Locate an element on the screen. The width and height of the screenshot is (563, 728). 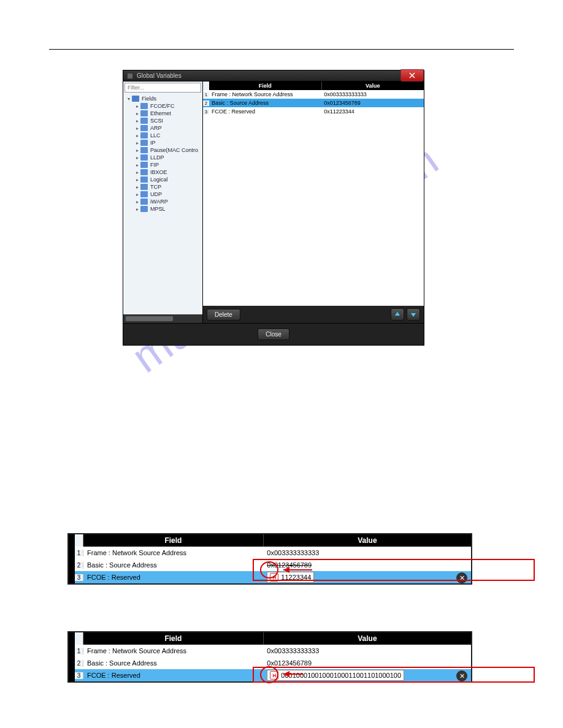
tree-item: ▸IBXOE is located at coordinates (168, 172).